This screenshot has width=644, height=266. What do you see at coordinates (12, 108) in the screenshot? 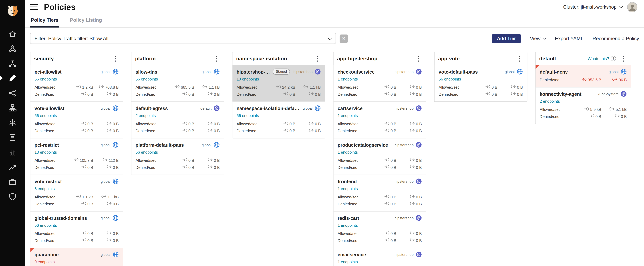
I see `sidebar-item-endpoints` at bounding box center [12, 108].